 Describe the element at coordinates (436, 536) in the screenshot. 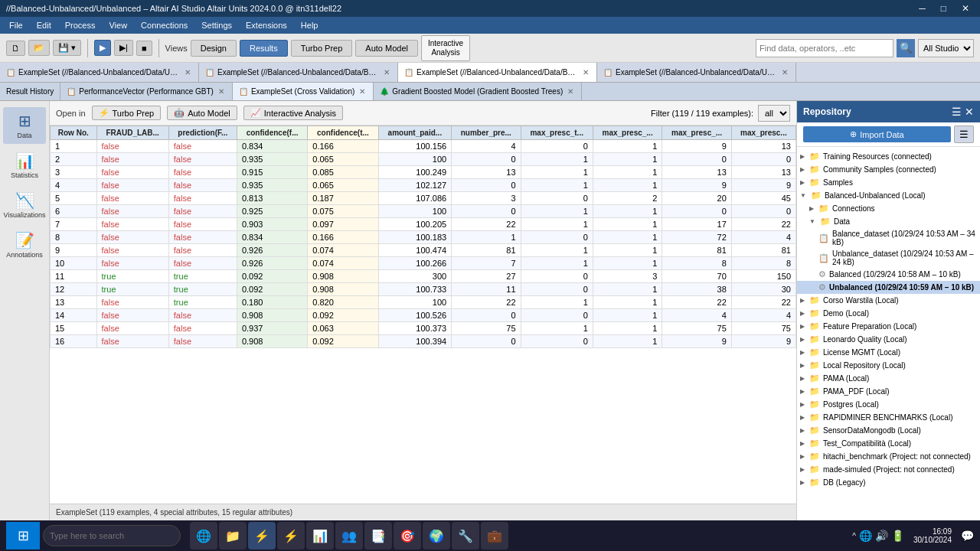

I see `taskbar-chrome: 🌍` at that location.